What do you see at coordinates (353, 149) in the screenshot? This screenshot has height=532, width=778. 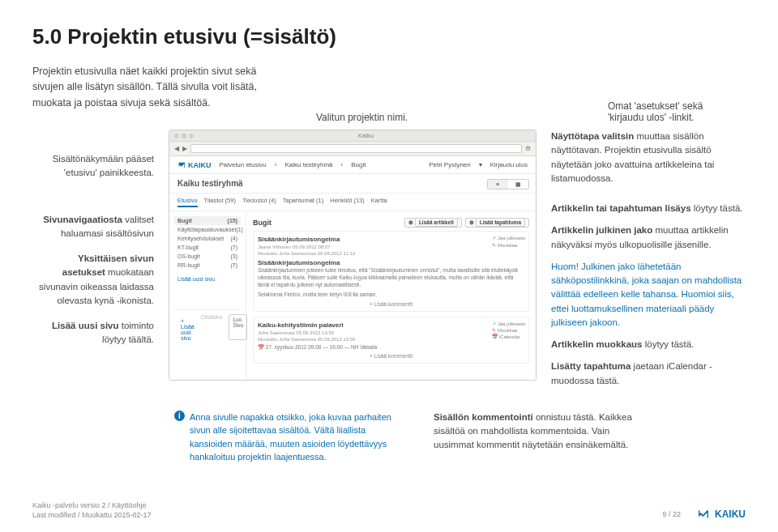 I see `browser-toolbar: ◀▶⚙` at bounding box center [353, 149].